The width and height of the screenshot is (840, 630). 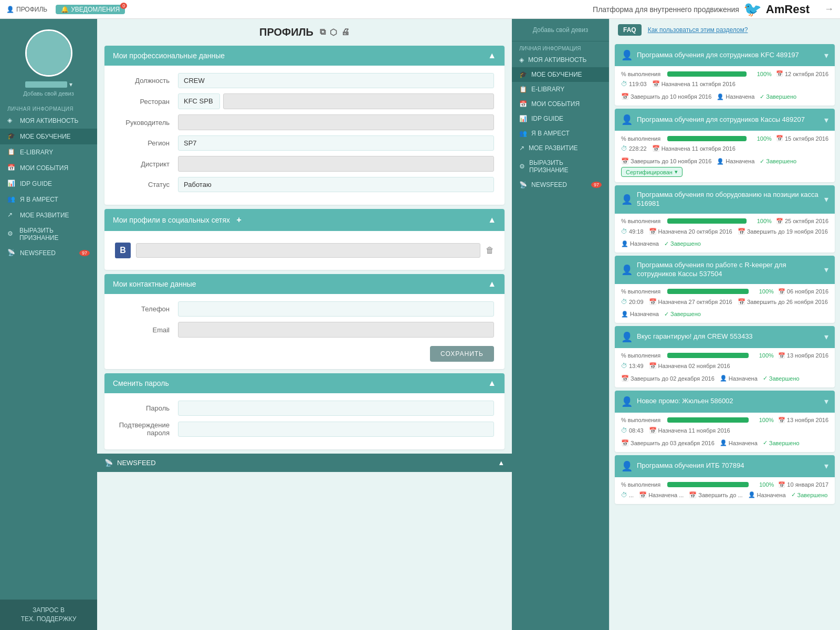 I want to click on deadline-icon-3: 📅, so click(x=741, y=232).